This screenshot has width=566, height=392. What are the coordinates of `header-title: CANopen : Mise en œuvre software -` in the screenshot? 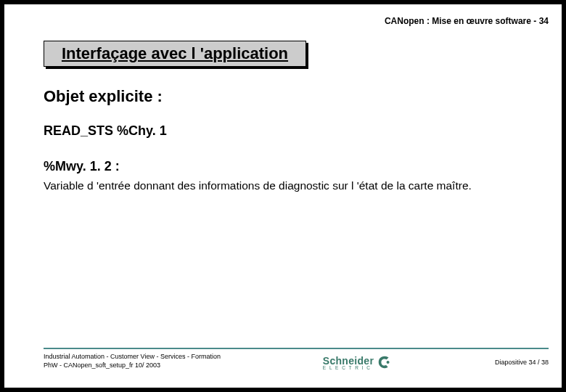 It's located at (460, 21).